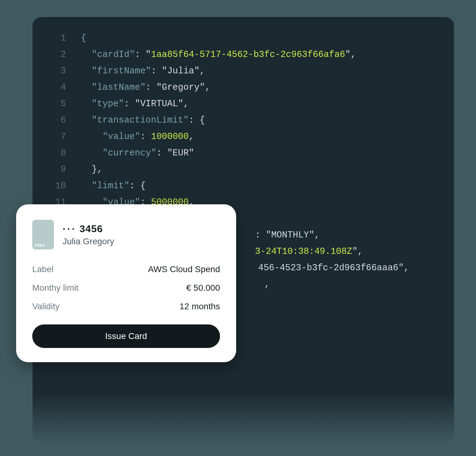  I want to click on code-line: 5 "type": "VIRTUAL",, so click(243, 104).